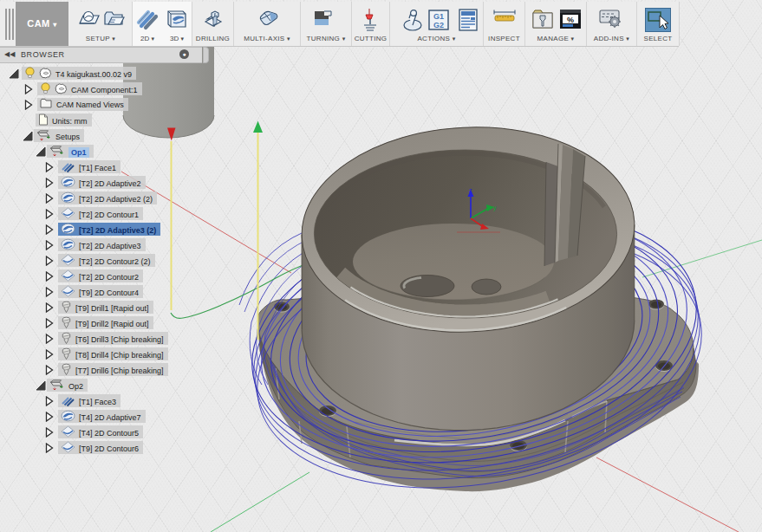 This screenshot has width=762, height=532. What do you see at coordinates (439, 25) in the screenshot?
I see `svg-text: G2` at bounding box center [439, 25].